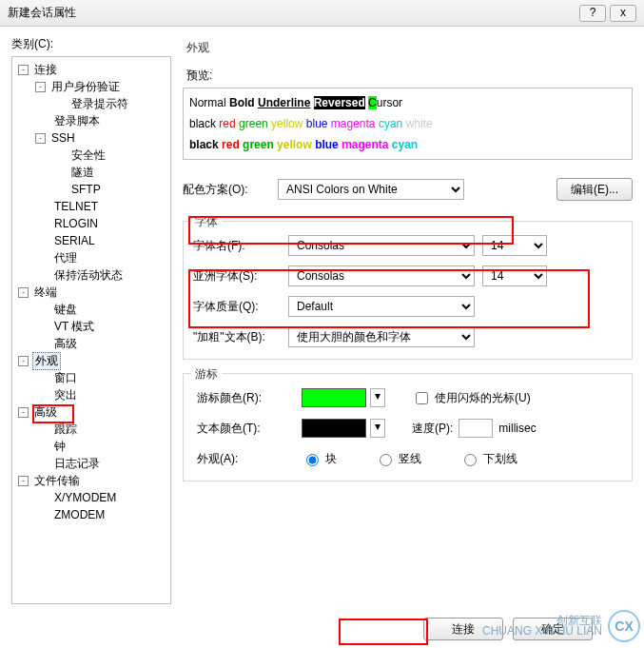 The image size is (644, 648). What do you see at coordinates (381, 245) in the screenshot?
I see `font-name-select: Consolas` at bounding box center [381, 245].